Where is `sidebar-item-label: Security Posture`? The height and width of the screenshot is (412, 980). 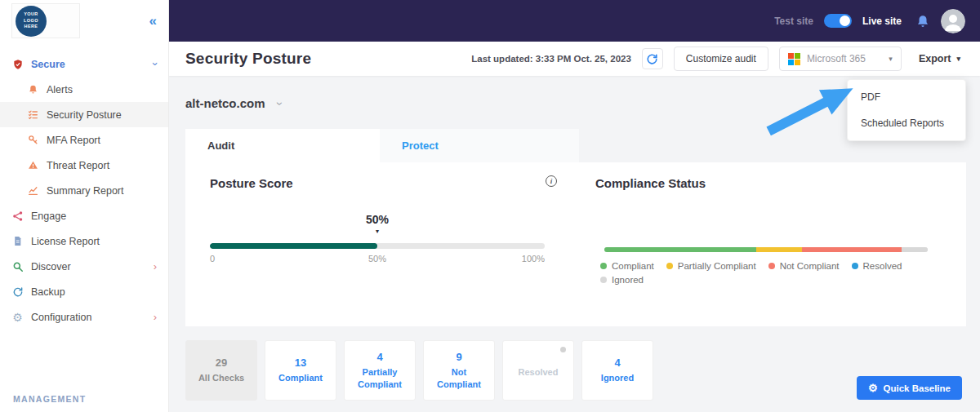
sidebar-item-label: Security Posture is located at coordinates (84, 115).